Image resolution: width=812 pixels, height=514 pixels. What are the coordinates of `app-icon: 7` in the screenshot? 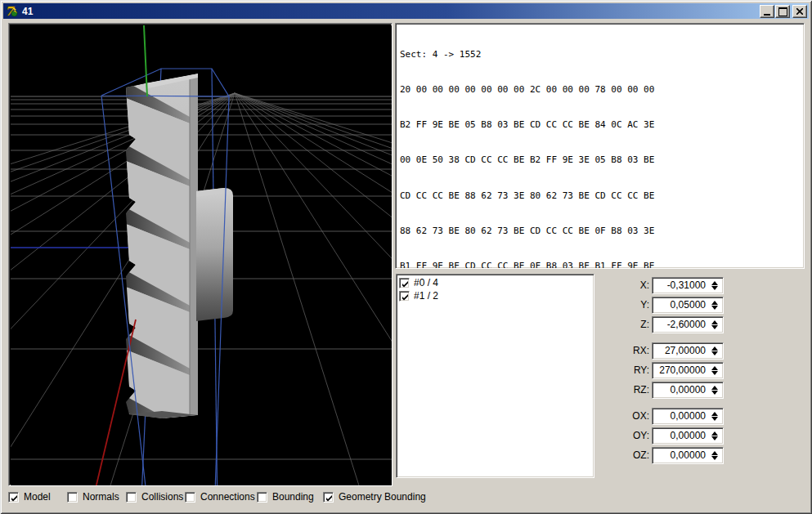 It's located at (11, 11).